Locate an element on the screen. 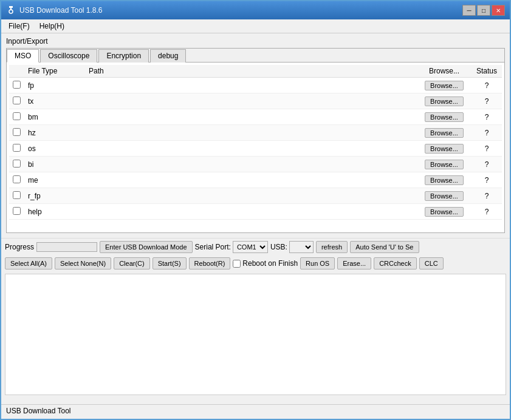  row-checkbox-os is located at coordinates (17, 148).